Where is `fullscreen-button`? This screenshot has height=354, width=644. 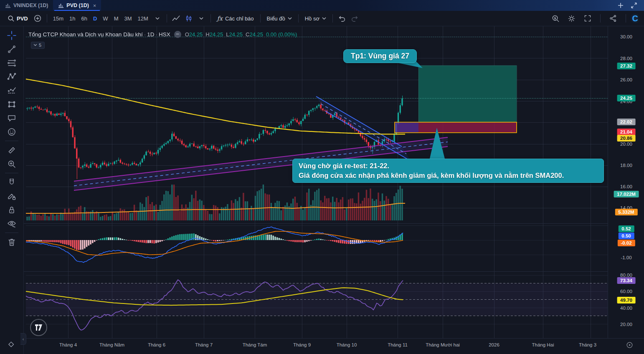 fullscreen-button is located at coordinates (588, 18).